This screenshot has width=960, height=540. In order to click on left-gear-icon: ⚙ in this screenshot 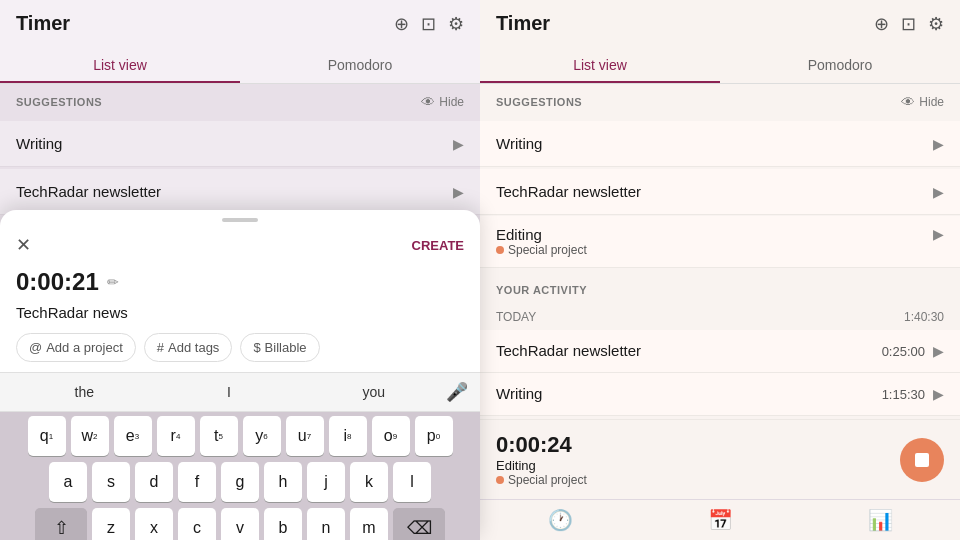, I will do `click(456, 24)`.